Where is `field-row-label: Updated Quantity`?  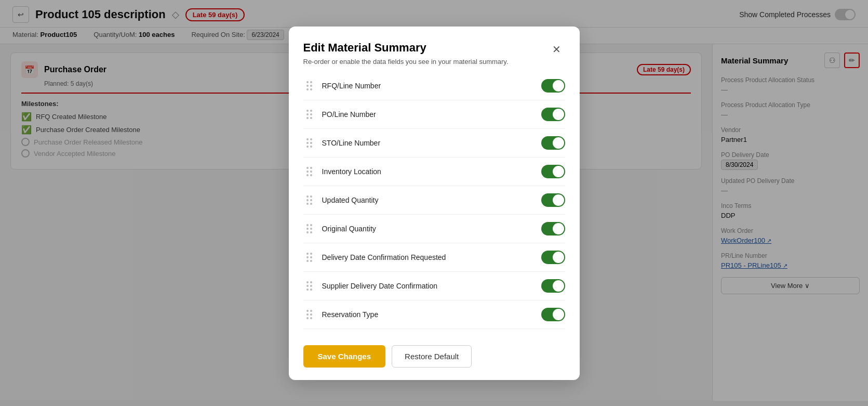 field-row-label: Updated Quantity is located at coordinates (432, 200).